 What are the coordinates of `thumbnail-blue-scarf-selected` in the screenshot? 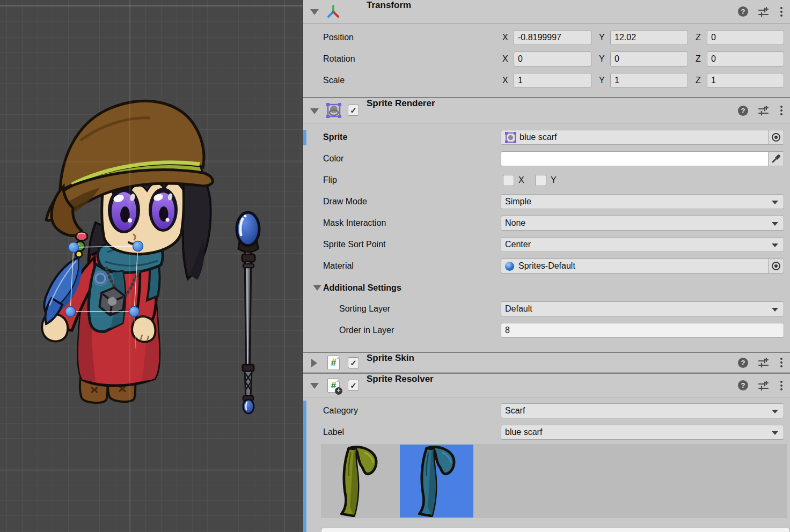 It's located at (437, 481).